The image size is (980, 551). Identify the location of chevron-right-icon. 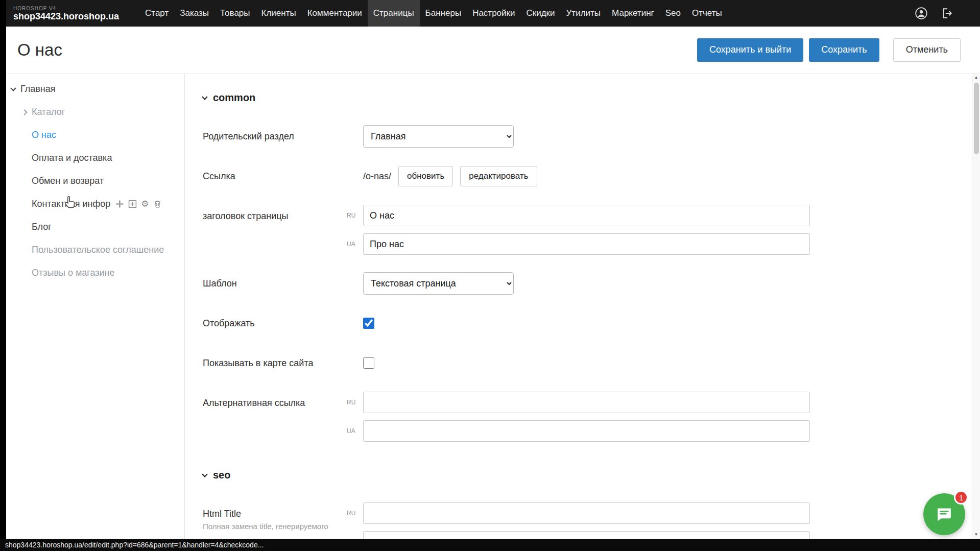
(25, 112).